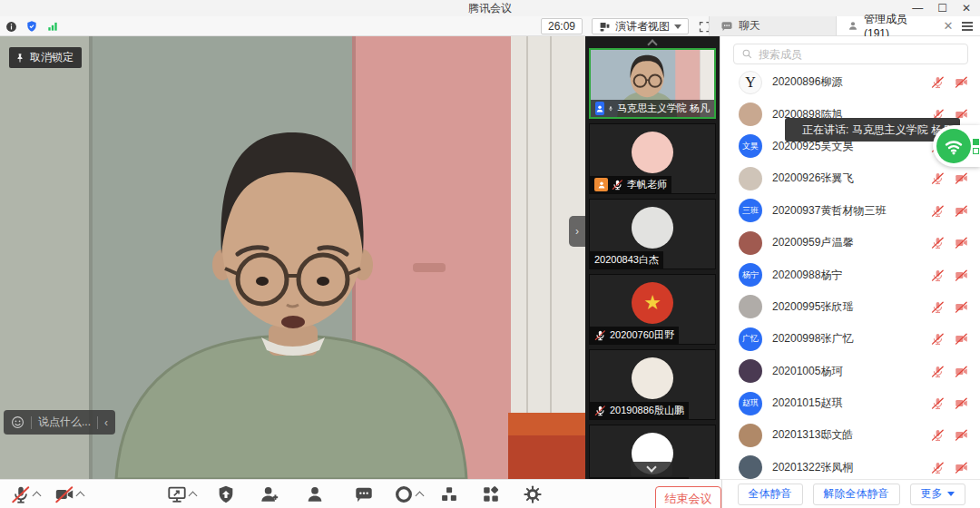 The height and width of the screenshot is (508, 980). Describe the element at coordinates (25, 494) in the screenshot. I see `mute-control` at that location.